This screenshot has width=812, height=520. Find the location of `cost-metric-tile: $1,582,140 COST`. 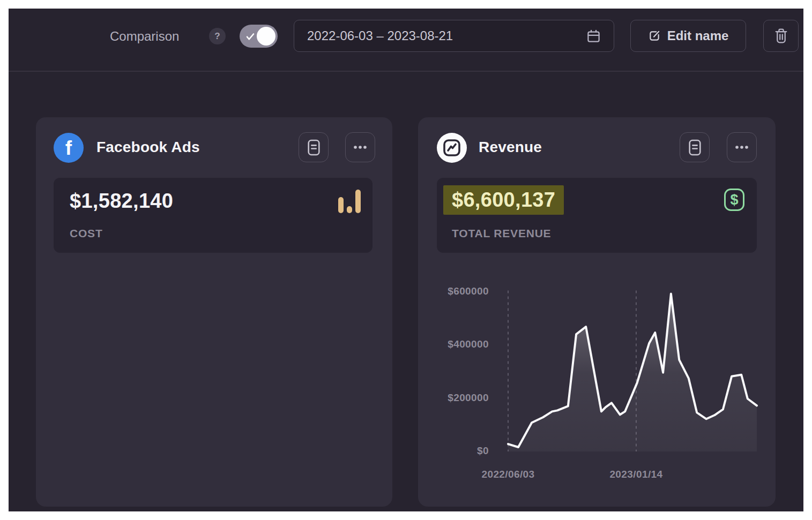

cost-metric-tile: $1,582,140 COST is located at coordinates (213, 215).